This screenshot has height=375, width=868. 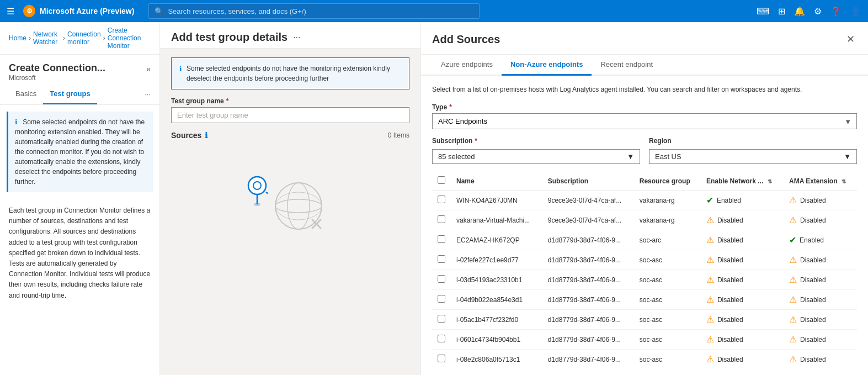 I want to click on table-row: EC2AMAZ-HK672QP d1d8779d-38d7-4f06-9... …, so click(x=645, y=240).